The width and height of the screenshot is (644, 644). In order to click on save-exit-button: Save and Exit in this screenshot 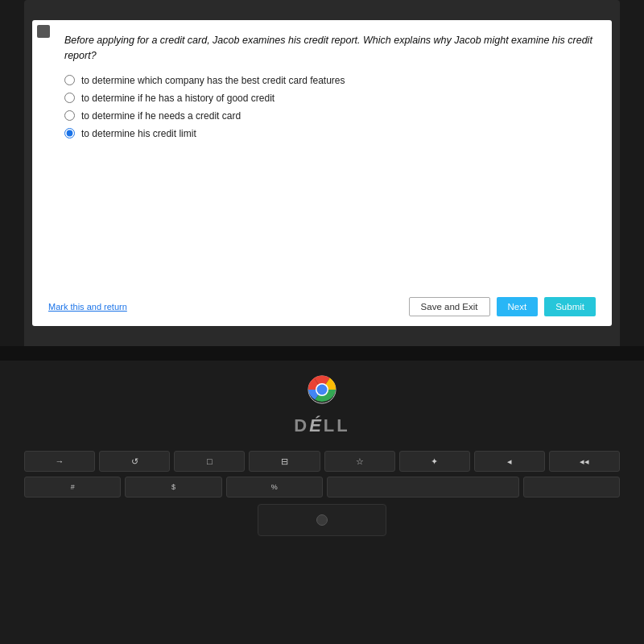, I will do `click(449, 307)`.